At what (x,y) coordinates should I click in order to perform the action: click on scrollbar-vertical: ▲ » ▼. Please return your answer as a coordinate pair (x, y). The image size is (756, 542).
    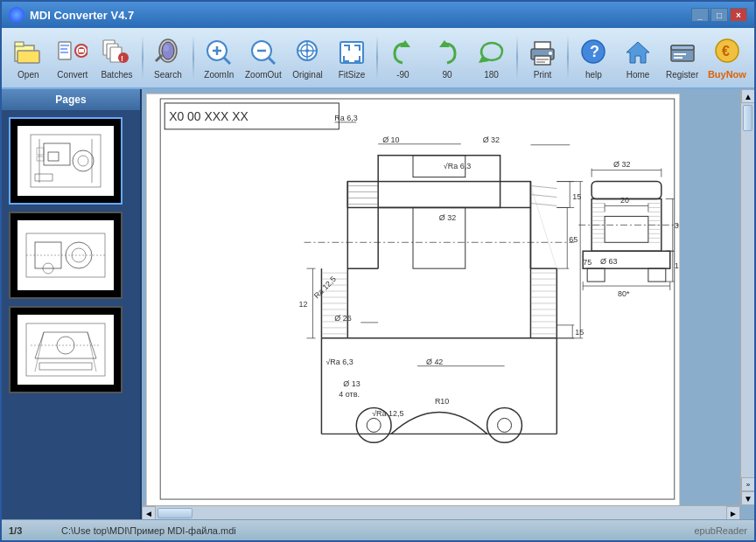
    Looking at the image, I should click on (747, 297).